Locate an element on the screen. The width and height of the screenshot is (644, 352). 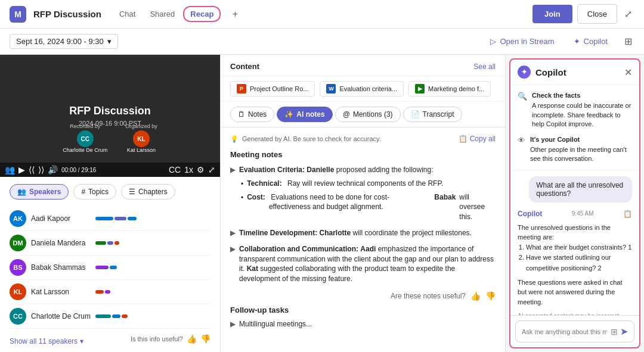
bot-name: Copilot is located at coordinates (530, 214).